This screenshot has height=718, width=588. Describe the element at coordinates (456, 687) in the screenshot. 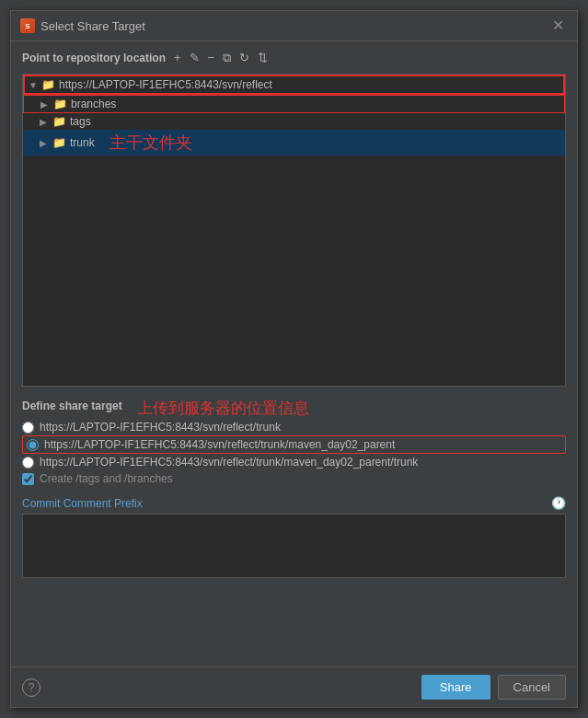

I see `share-button: Share` at that location.